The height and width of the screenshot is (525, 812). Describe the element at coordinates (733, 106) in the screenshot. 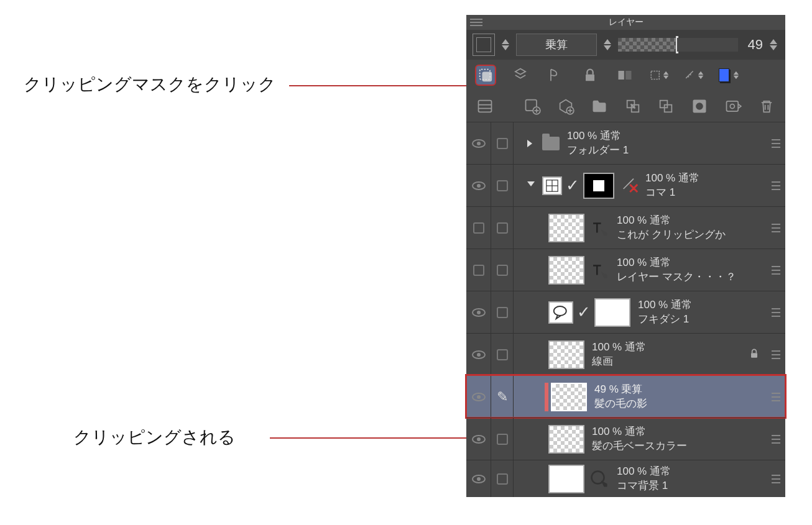

I see `apply-mask-button` at that location.